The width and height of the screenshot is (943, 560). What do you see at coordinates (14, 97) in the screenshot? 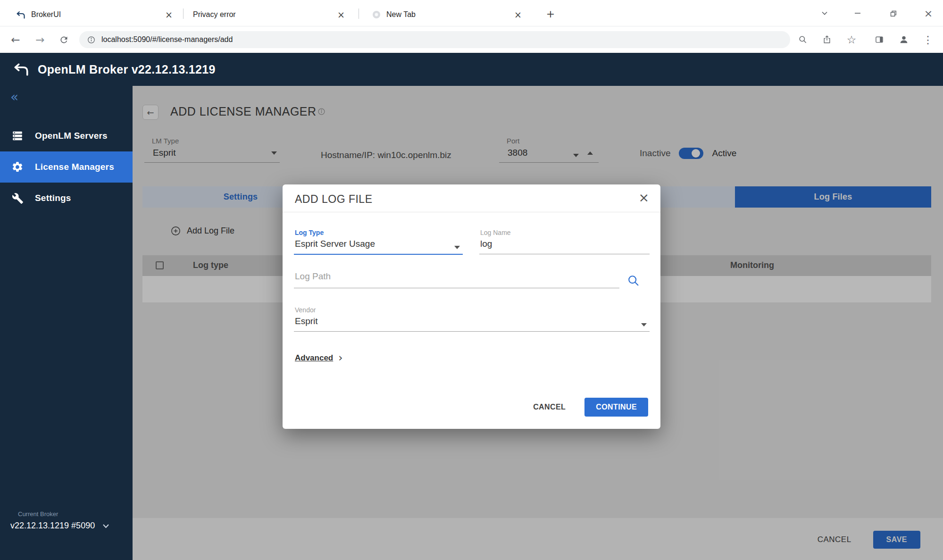
I see `sidebar-collapse-button: «` at bounding box center [14, 97].